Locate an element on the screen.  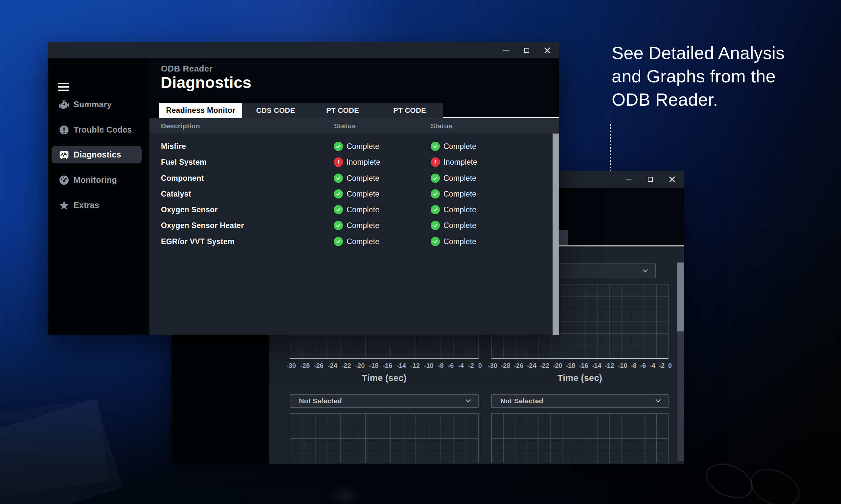
sidebar-item-trouble-codes: Trouble Codes is located at coordinates (97, 130).